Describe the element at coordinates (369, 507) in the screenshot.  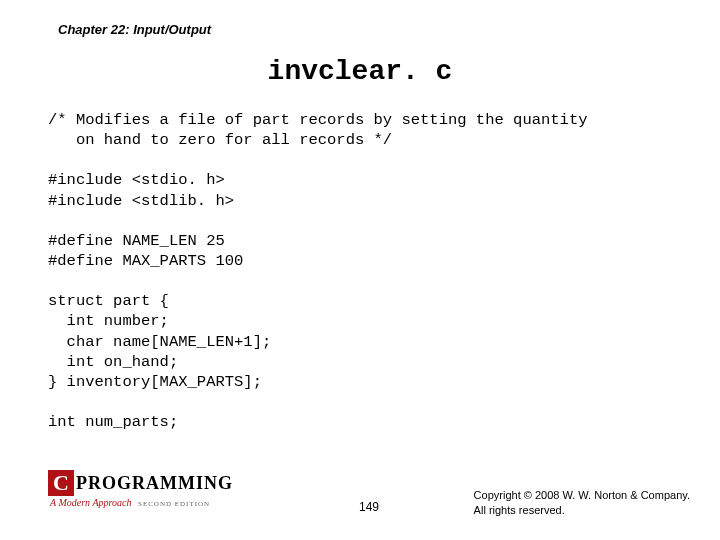
I see `page-number: 149` at that location.